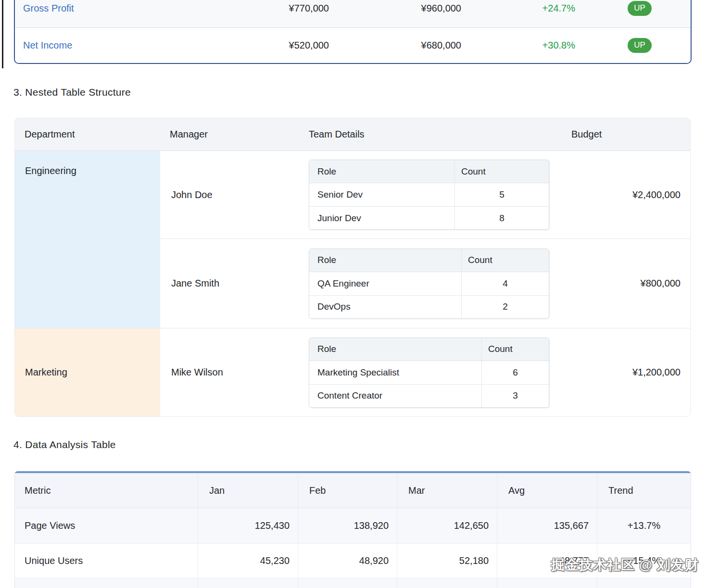 The height and width of the screenshot is (588, 706). I want to click on change-percent: +24.7%, so click(532, 9).